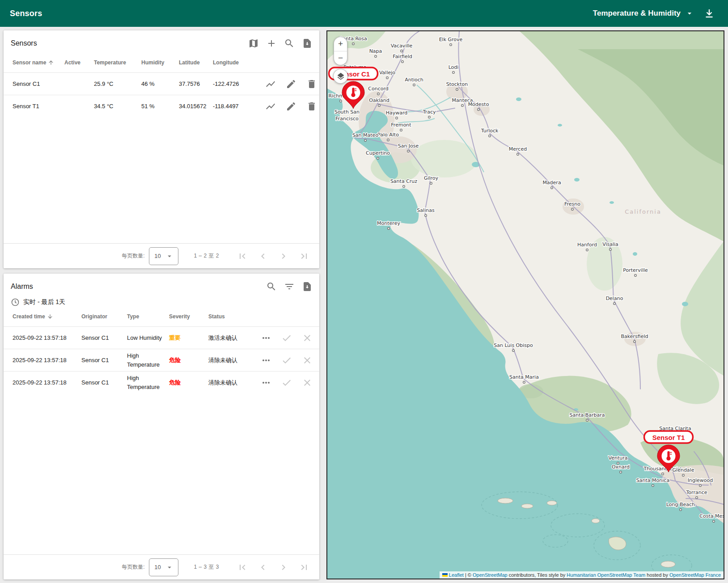  I want to click on city-label: Cupertino, so click(378, 153).